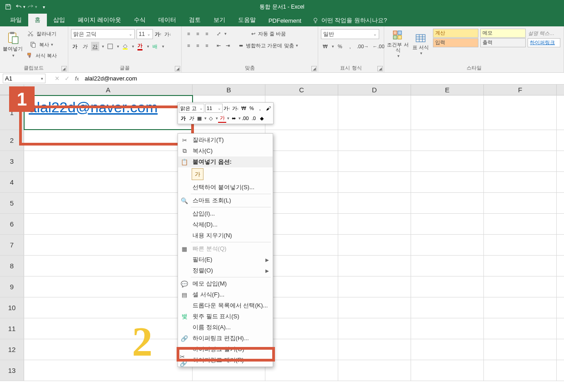  I want to click on mini-italic: 가, so click(191, 118).